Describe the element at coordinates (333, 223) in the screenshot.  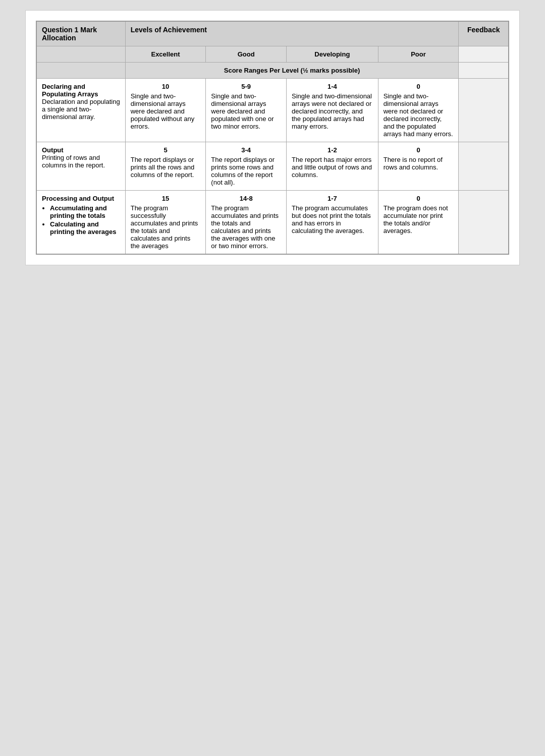
I see `row3-developing: 1-7 The program accumulates but does not…` at that location.